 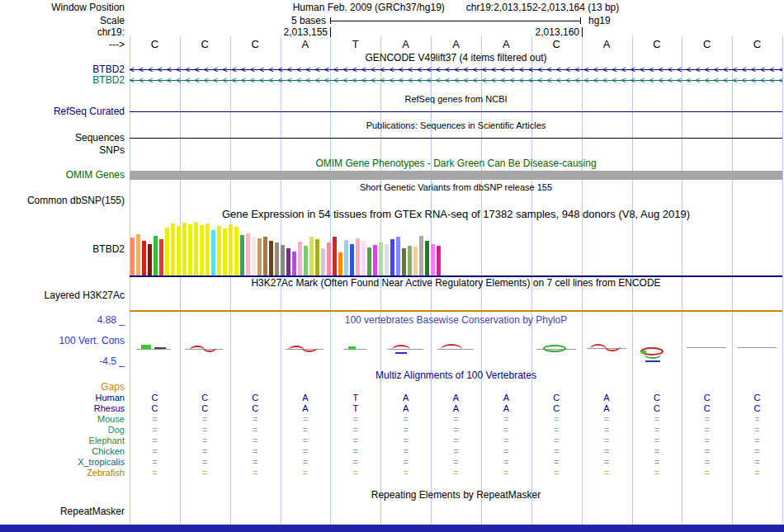 What do you see at coordinates (456, 150) in the screenshot?
I see `snps-track` at bounding box center [456, 150].